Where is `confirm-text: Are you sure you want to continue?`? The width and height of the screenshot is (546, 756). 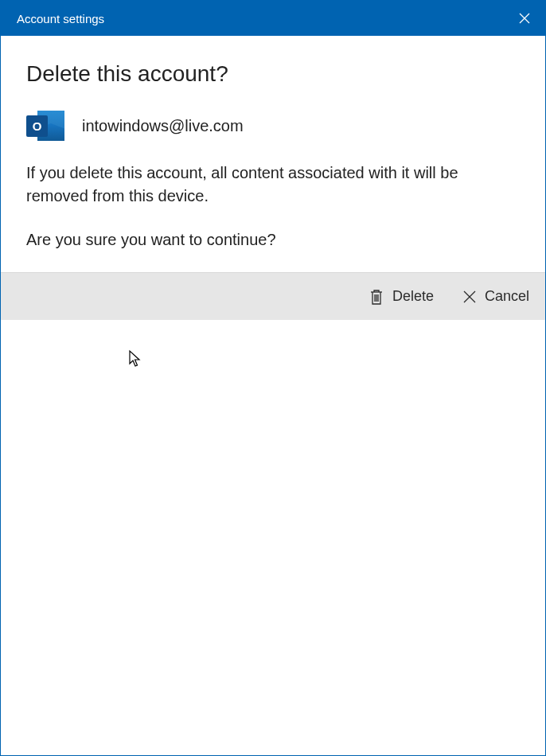
confirm-text: Are you sure you want to continue? is located at coordinates (261, 240).